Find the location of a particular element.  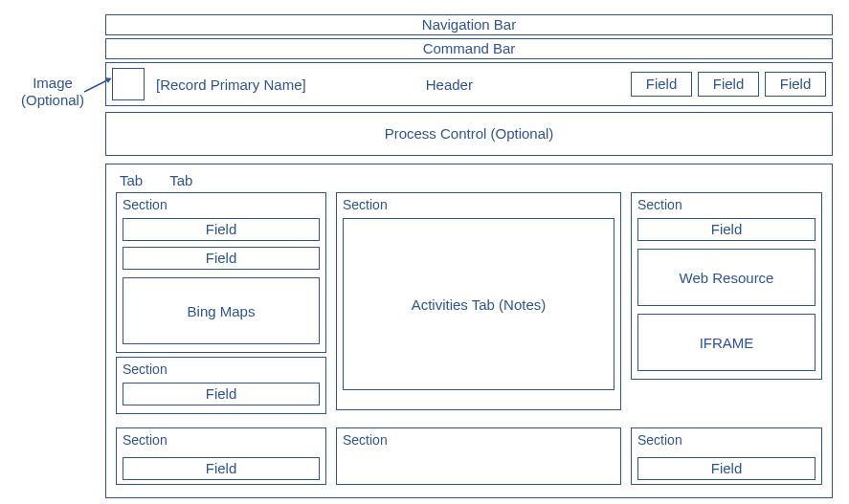

left-column: Section Field Field Bing Maps Section Fi… is located at coordinates (221, 301).